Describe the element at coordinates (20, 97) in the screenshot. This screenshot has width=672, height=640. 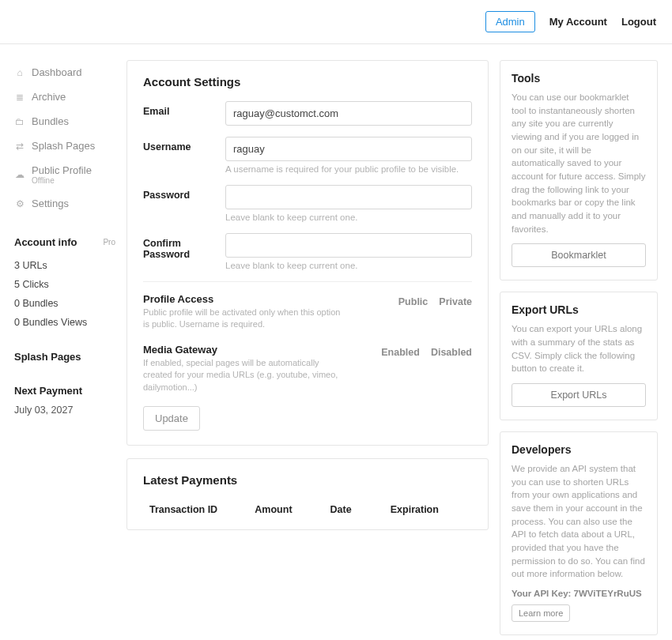
I see `list-icon: ≣` at that location.